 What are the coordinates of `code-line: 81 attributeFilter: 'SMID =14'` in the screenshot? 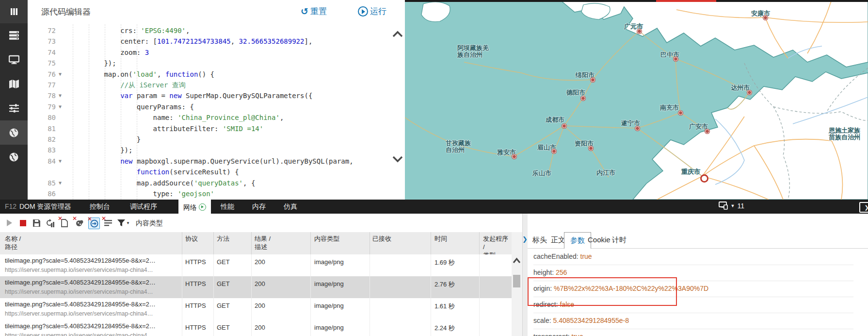 It's located at (210, 129).